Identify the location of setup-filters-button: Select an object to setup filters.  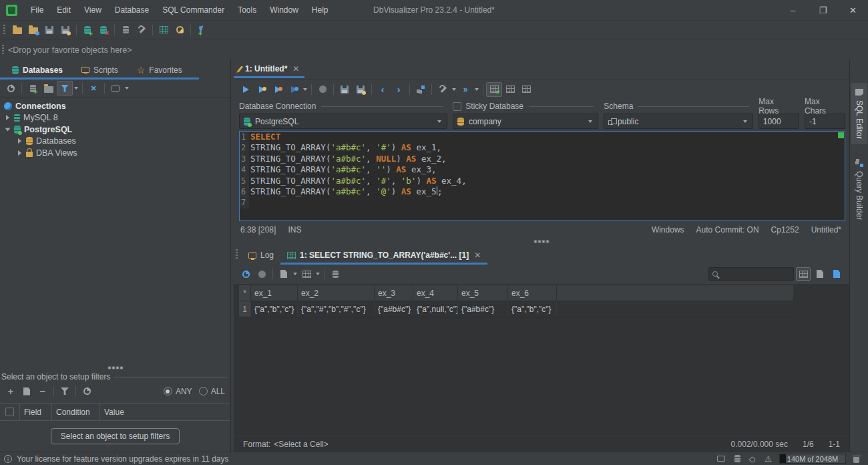
(115, 436).